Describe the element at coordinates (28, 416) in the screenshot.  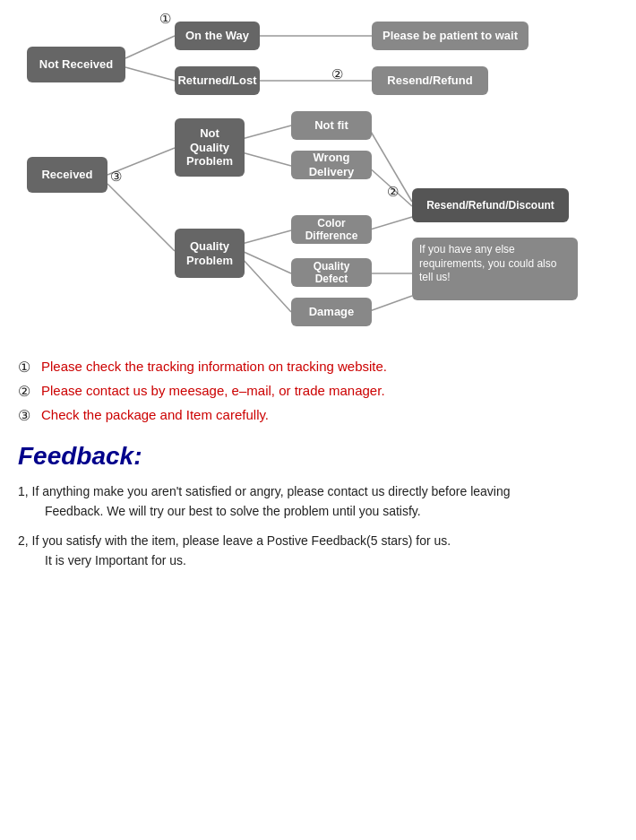
I see `instruction-num-3: ③` at that location.